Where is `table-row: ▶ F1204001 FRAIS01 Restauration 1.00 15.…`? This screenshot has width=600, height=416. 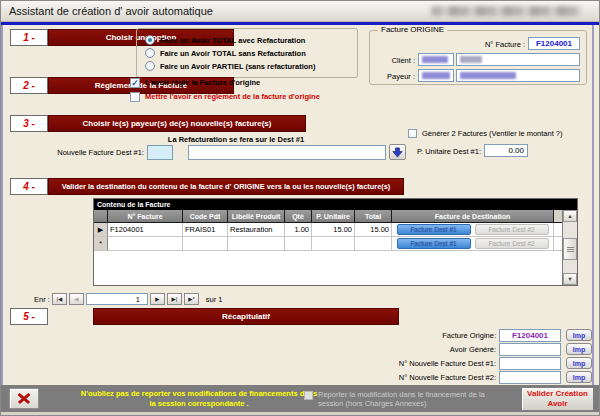
table-row: ▶ F1204001 FRAIS01 Restauration 1.00 15.… is located at coordinates (336, 230).